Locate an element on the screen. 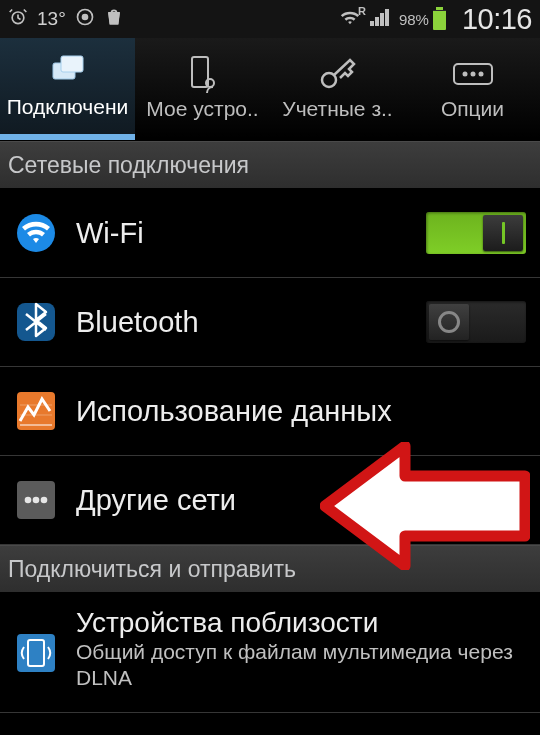 Image resolution: width=540 pixels, height=735 pixels. toggle-wifi is located at coordinates (476, 233).